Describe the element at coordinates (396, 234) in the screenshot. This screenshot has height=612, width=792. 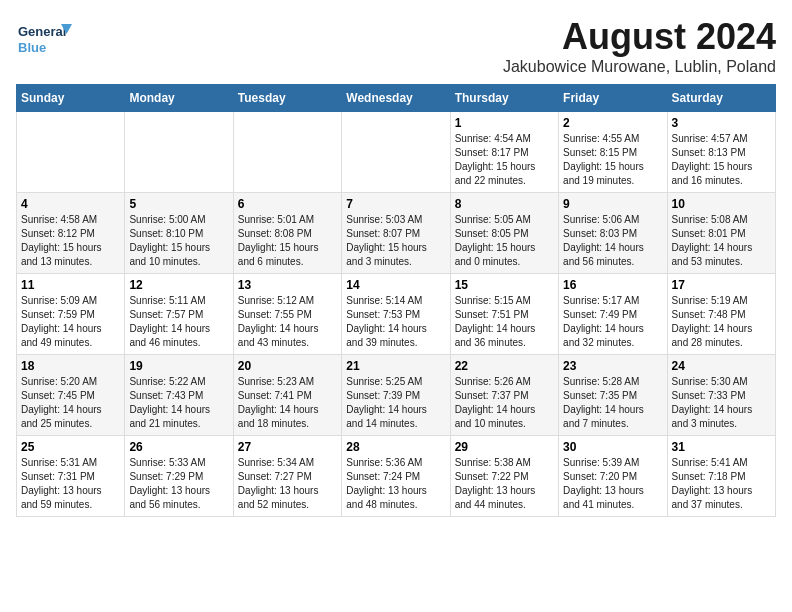
I see `calendar-cell: 7Sunrise: 5:03 AMSunset: 8:07 PMDaylight…` at that location.